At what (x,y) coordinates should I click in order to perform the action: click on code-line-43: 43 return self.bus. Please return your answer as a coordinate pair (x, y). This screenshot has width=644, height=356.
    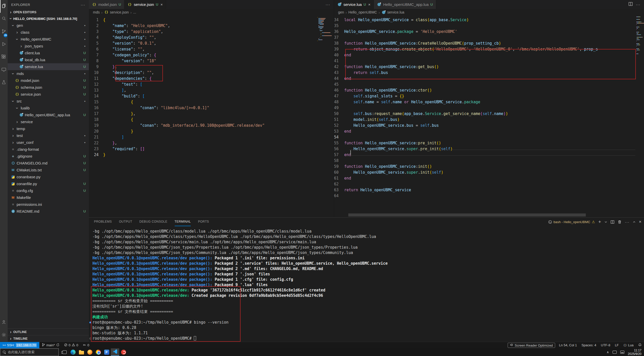
    Looking at the image, I should click on (489, 73).